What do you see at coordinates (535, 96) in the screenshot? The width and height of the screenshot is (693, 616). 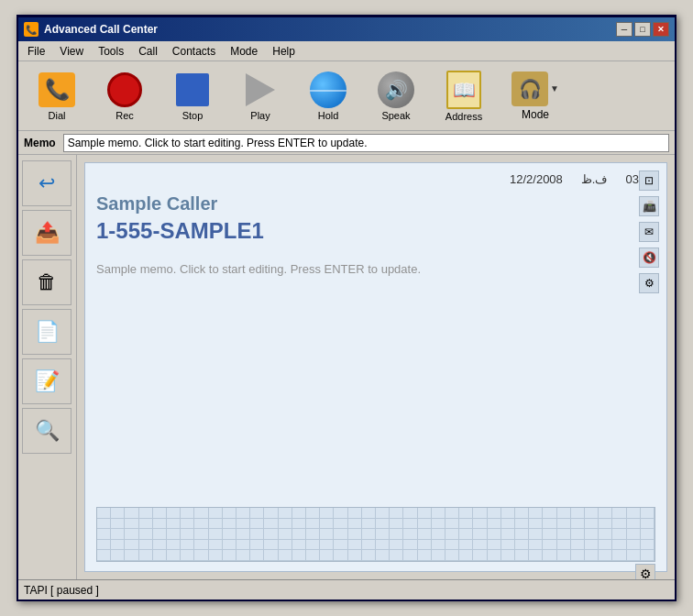 I see `mode-button: 🎧 ▼ Mode` at bounding box center [535, 96].